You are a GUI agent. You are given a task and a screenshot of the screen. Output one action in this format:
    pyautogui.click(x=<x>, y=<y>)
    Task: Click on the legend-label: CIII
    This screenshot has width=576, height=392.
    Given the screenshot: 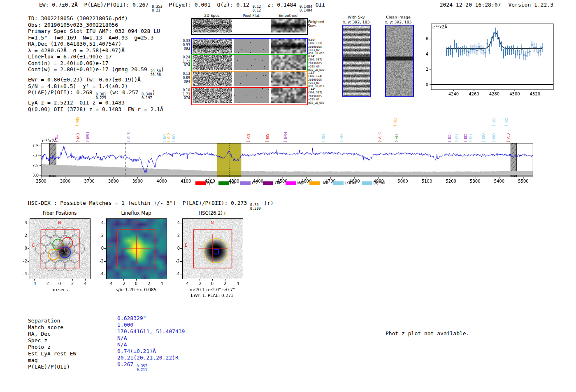 What is the action you would take?
    pyautogui.click(x=277, y=183)
    